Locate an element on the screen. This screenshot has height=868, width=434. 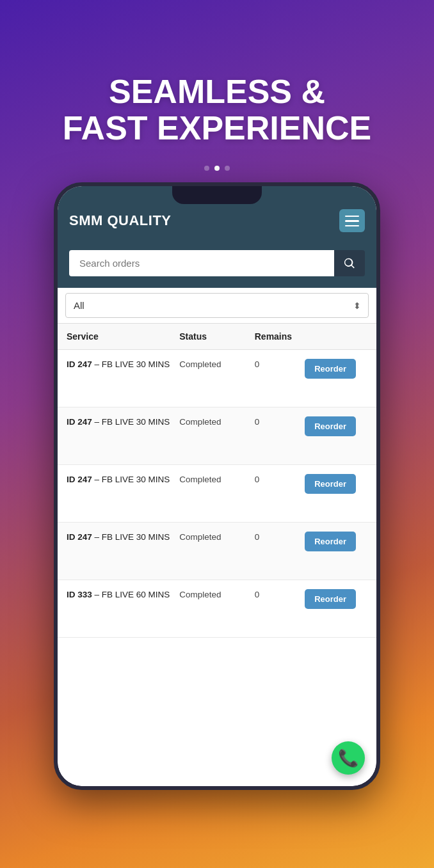
filter-select-wrap: All Completed Processing Pending Cancell… is located at coordinates (217, 306).